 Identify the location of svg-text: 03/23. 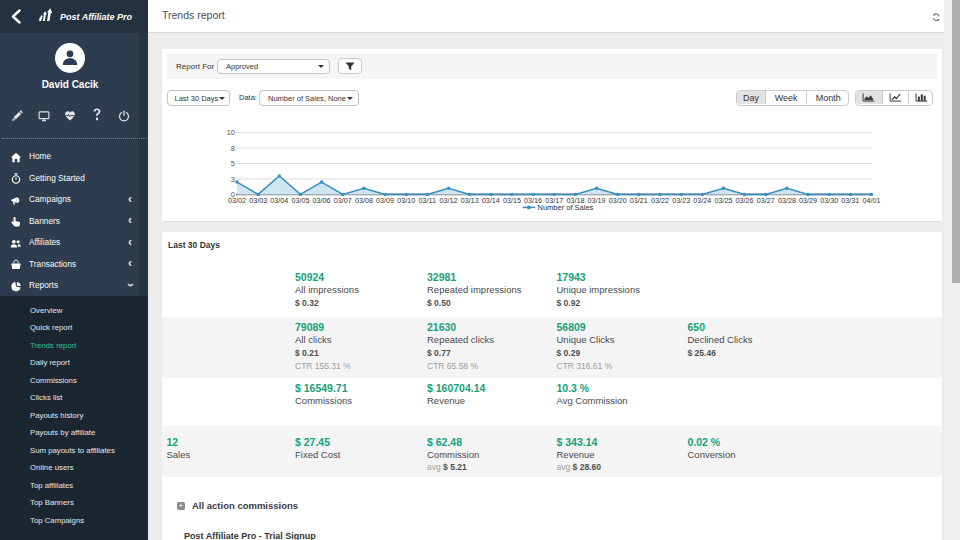
(681, 200).